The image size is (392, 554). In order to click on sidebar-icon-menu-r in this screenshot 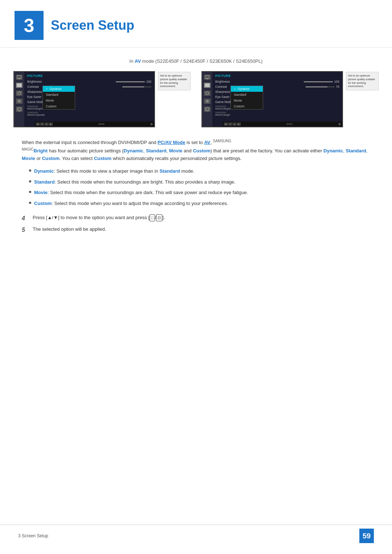, I will do `click(207, 85)`.